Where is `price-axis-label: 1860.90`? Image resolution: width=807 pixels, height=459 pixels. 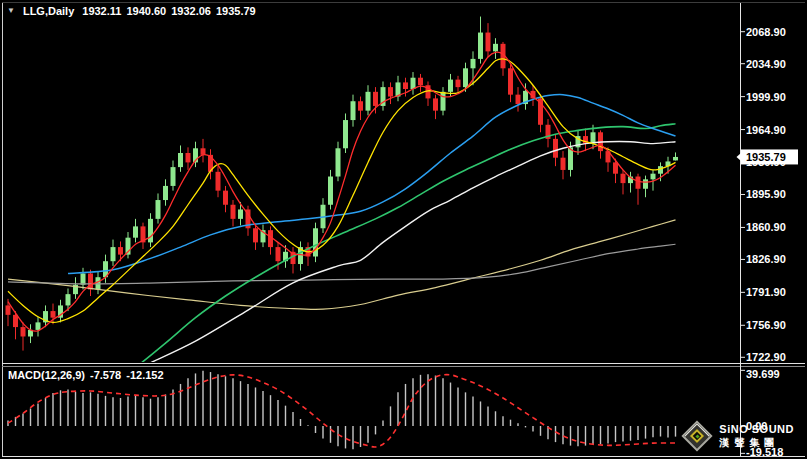
price-axis-label: 1860.90 is located at coordinates (766, 227).